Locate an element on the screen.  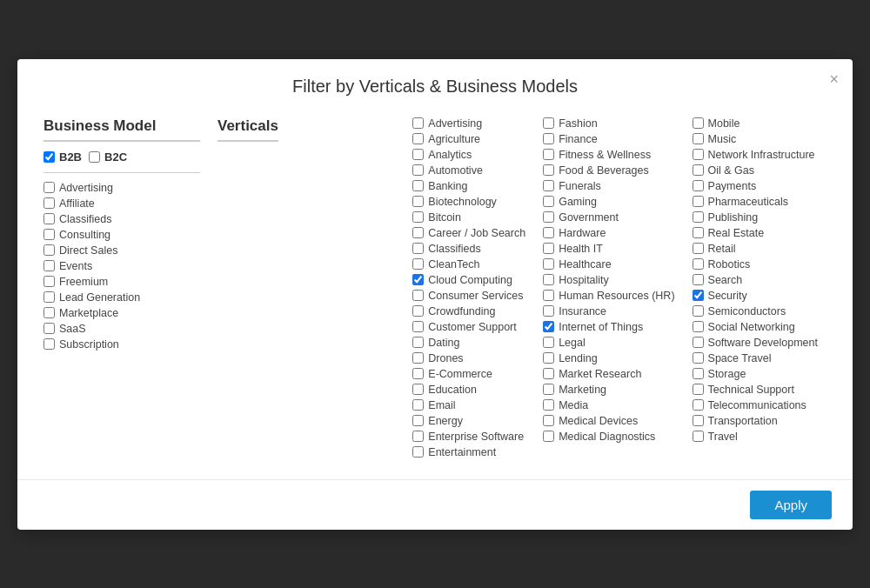
vertical-item: Music is located at coordinates (755, 139).